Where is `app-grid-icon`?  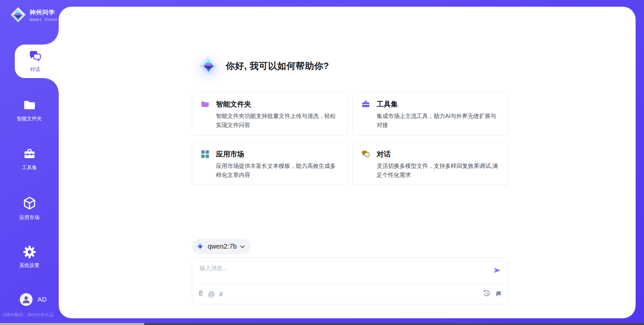 app-grid-icon is located at coordinates (205, 155).